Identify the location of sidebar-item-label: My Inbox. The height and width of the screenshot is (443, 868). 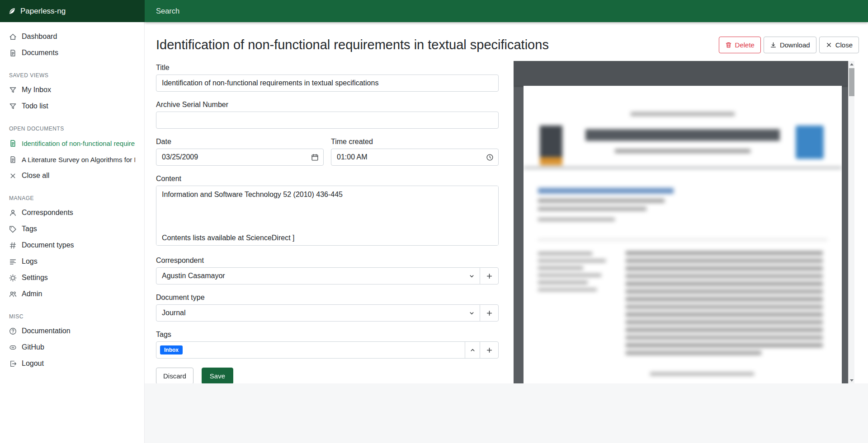
(36, 90).